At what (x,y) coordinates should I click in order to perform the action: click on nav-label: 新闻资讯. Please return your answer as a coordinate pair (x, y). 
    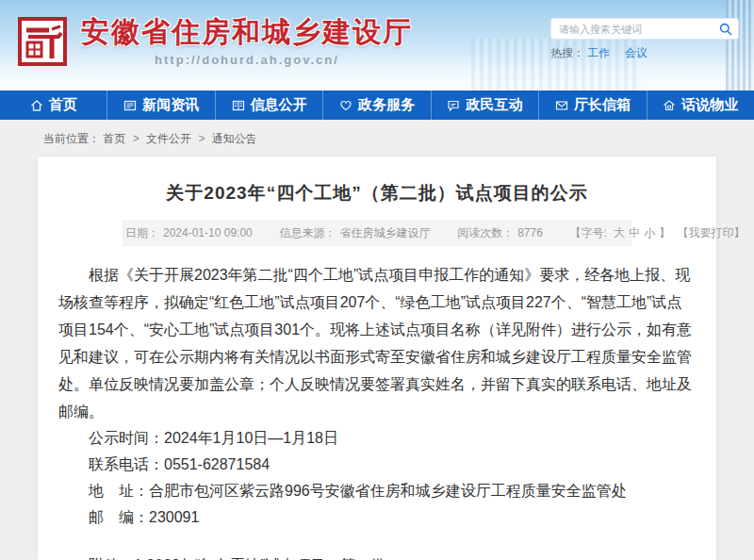
    Looking at the image, I should click on (171, 106).